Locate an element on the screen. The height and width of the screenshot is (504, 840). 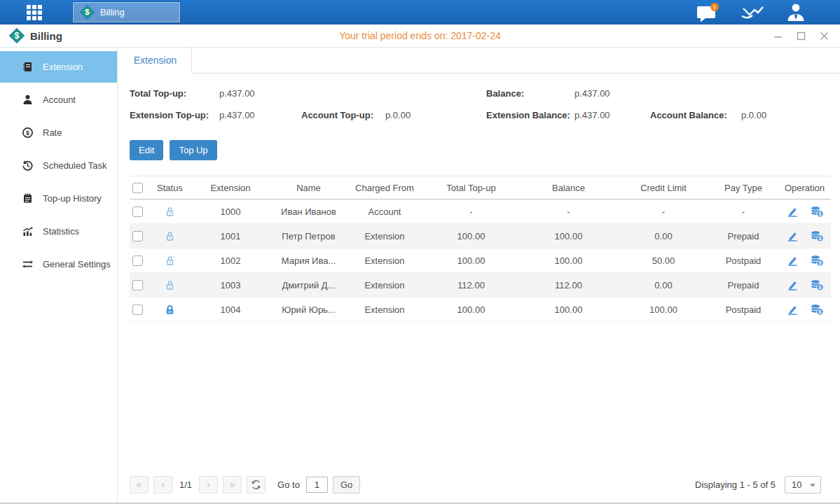
column-header: Status is located at coordinates (170, 188).